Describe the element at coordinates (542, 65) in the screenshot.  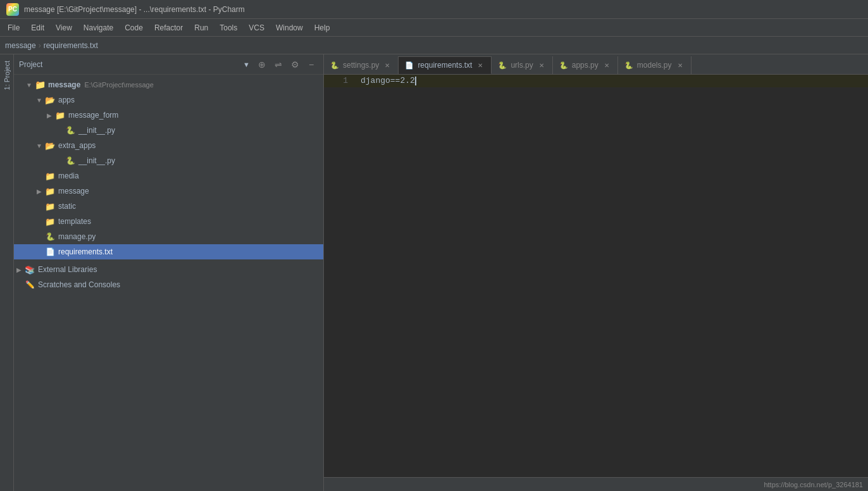
I see `urls-py-close-btn: ✕` at that location.